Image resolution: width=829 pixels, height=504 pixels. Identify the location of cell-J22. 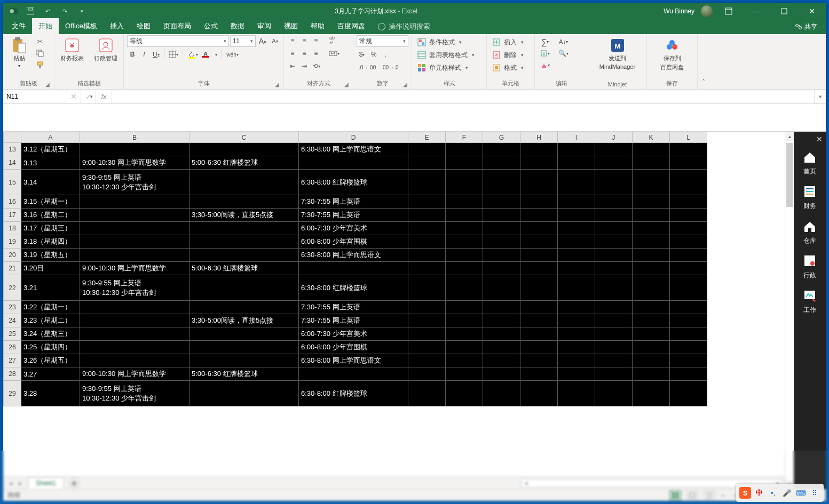
(614, 288).